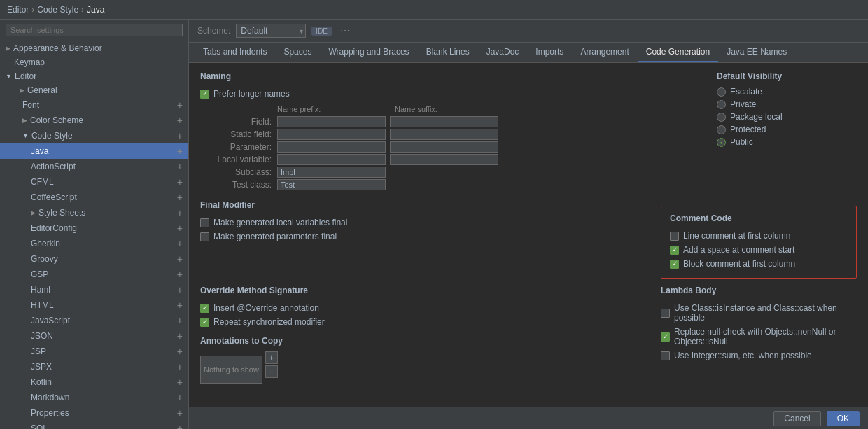 The image size is (868, 429). What do you see at coordinates (94, 336) in the screenshot?
I see `sidebar-item-json: JSON +` at bounding box center [94, 336].